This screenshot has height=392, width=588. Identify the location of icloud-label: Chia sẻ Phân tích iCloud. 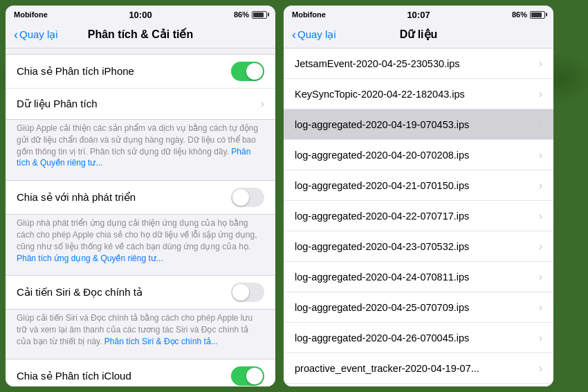
(124, 376).